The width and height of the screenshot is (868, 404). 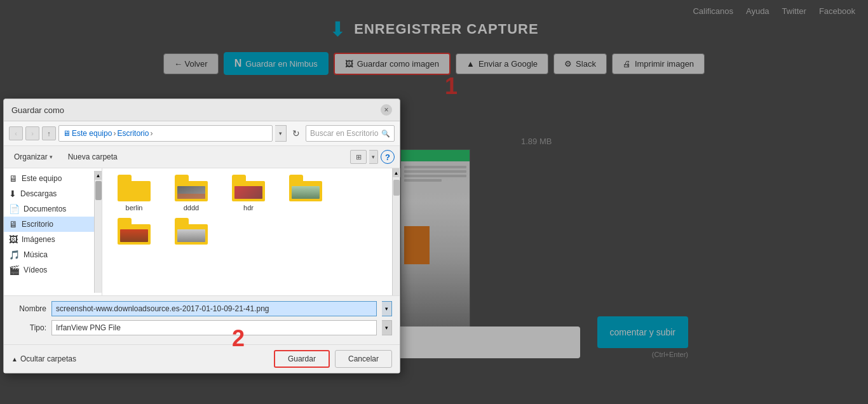 What do you see at coordinates (386, 133) in the screenshot?
I see `search-icon: 🔍` at bounding box center [386, 133].